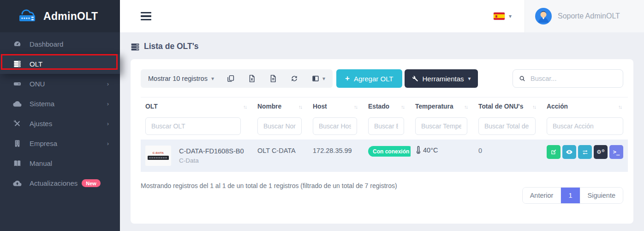  Describe the element at coordinates (336, 156) in the screenshot. I see `cell-host: 172.28.35.99` at that location.